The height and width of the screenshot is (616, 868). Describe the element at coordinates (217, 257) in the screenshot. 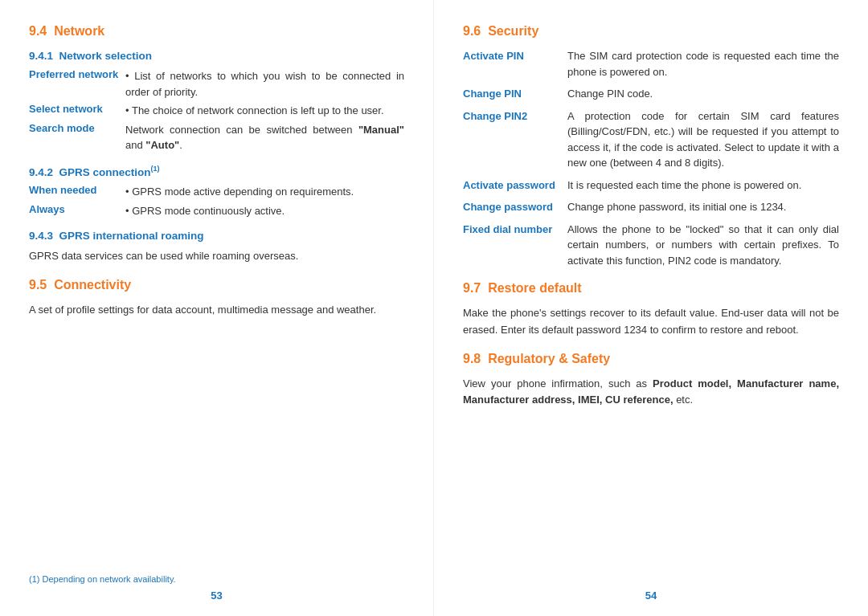

I see `gprs-roaming-text: GPRS data services can be used while roa…` at that location.